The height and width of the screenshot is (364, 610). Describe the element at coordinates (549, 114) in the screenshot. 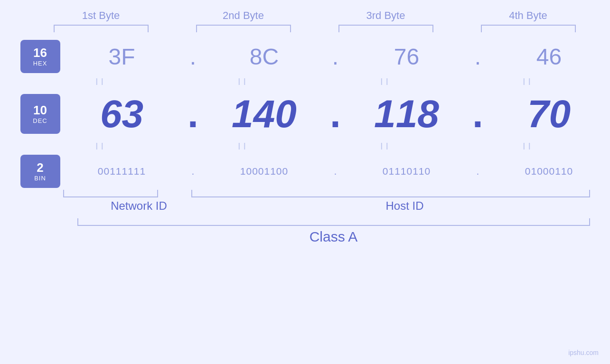

I see `dec-byte-4: 70` at that location.